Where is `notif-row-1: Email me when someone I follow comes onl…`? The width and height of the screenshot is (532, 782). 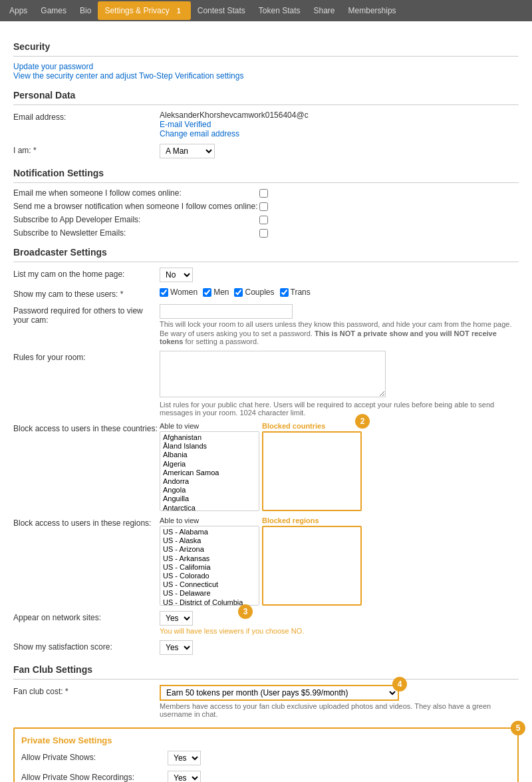
notif-row-1: Email me when someone I follow comes onl… is located at coordinates (266, 193).